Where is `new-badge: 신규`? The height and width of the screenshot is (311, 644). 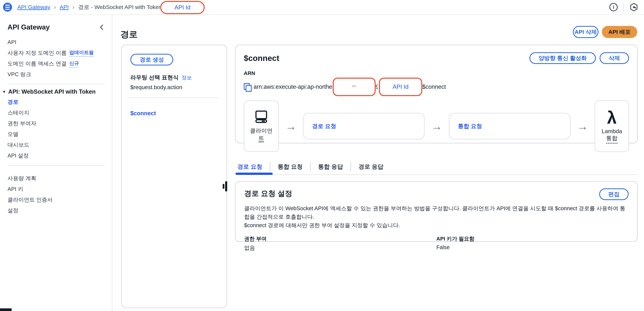
new-badge: 신규 is located at coordinates (74, 64).